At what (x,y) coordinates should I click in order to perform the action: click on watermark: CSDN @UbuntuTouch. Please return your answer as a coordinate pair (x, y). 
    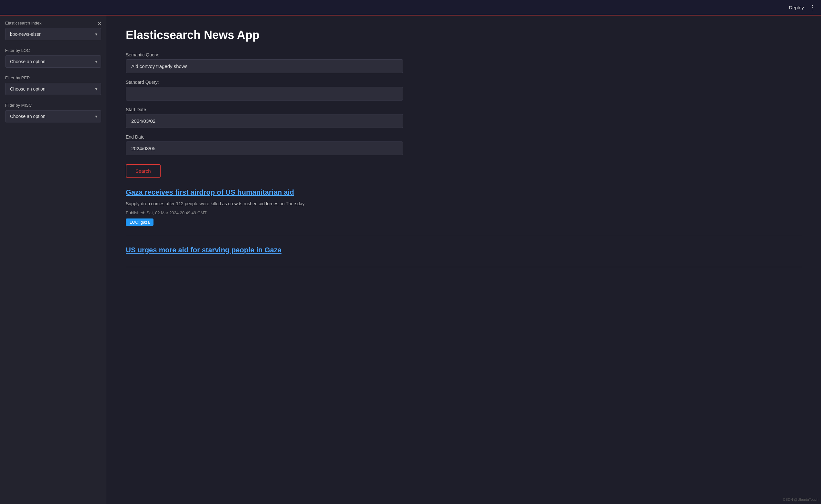
    Looking at the image, I should click on (801, 499).